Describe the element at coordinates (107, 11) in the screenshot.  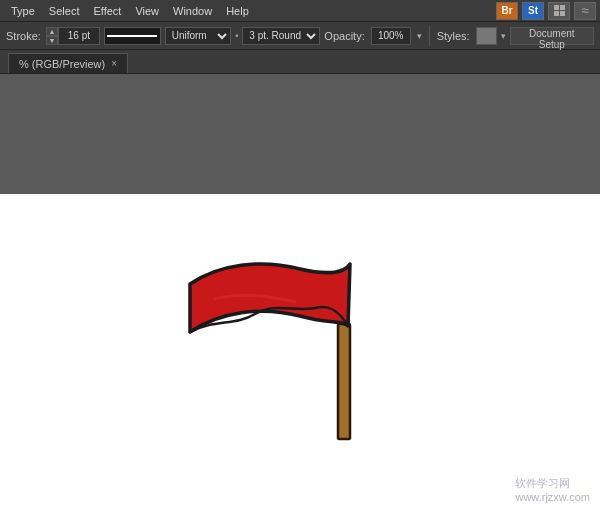
I see `menu-effect: Effect` at that location.